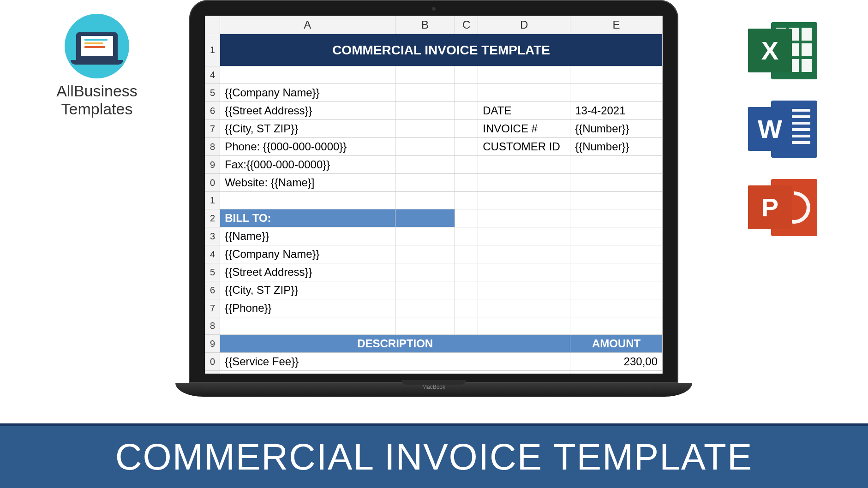 Image resolution: width=868 pixels, height=488 pixels. What do you see at coordinates (307, 93) in the screenshot?
I see `company-name: {{Company Name}}` at bounding box center [307, 93].